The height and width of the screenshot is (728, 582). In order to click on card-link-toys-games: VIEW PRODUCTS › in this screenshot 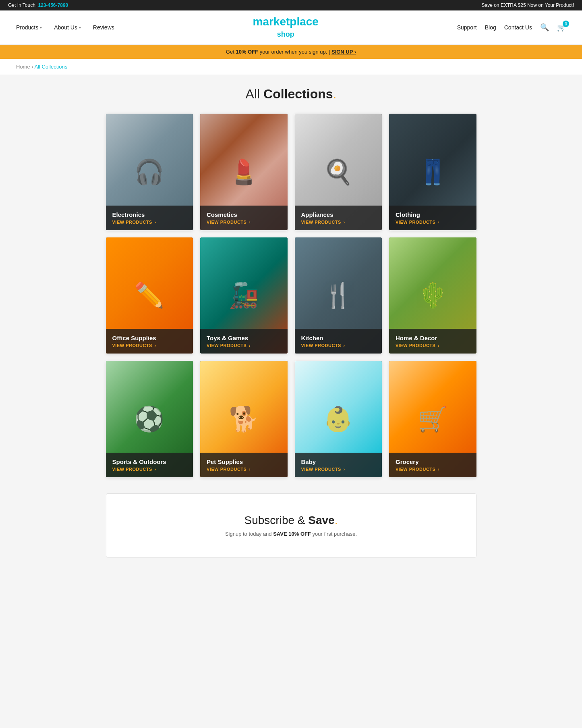, I will do `click(244, 345)`.